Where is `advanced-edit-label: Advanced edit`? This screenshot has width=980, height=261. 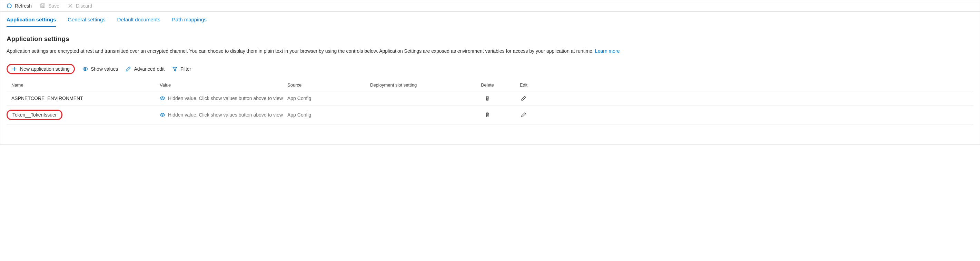
advanced-edit-label: Advanced edit is located at coordinates (149, 69).